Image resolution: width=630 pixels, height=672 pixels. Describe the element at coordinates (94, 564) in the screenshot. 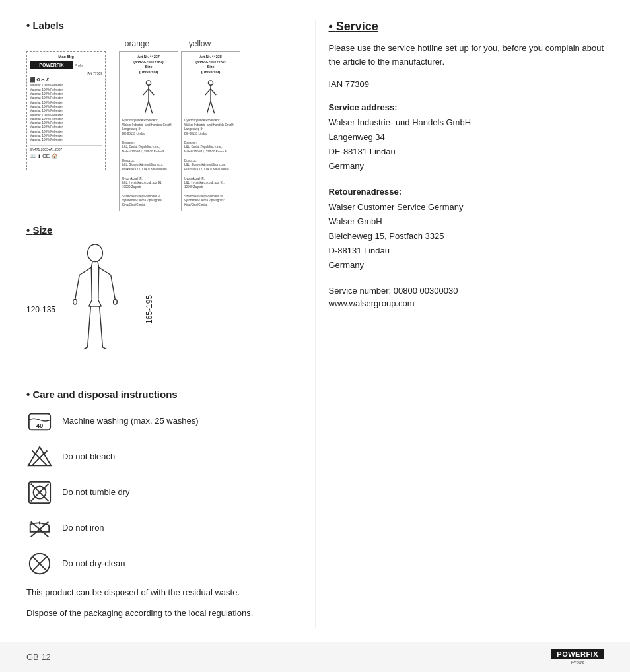

I see `care-text-dryclean: Do not dry-clean` at that location.